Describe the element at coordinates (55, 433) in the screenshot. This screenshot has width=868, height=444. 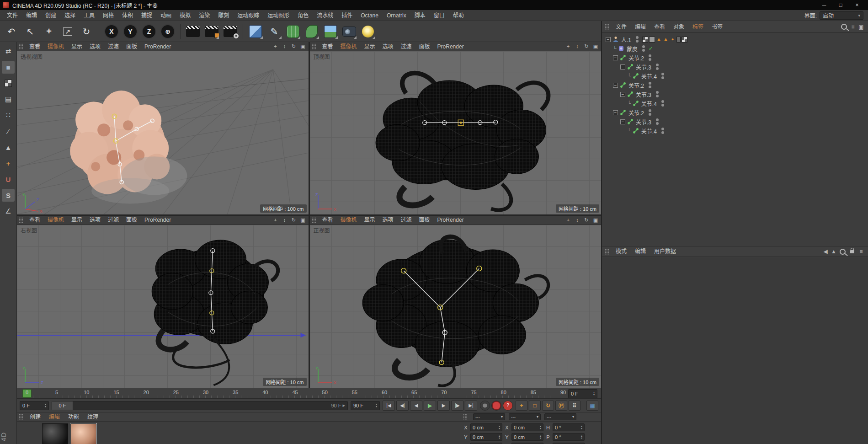
I see `material-thumbnail` at that location.